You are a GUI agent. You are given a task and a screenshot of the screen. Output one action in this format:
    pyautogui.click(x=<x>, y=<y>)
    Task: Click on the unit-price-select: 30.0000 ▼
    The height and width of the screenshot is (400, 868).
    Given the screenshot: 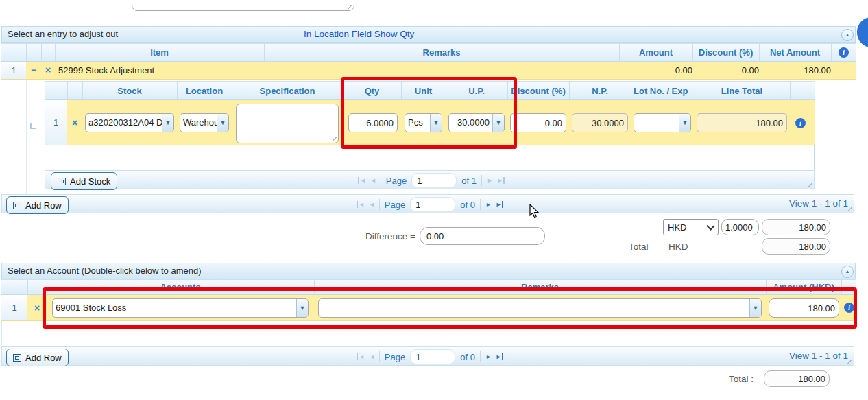 What is the action you would take?
    pyautogui.click(x=477, y=123)
    